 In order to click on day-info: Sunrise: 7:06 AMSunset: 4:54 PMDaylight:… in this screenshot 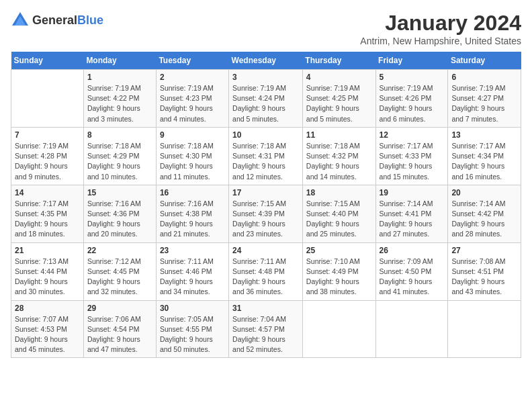, I will do `click(120, 334)`.